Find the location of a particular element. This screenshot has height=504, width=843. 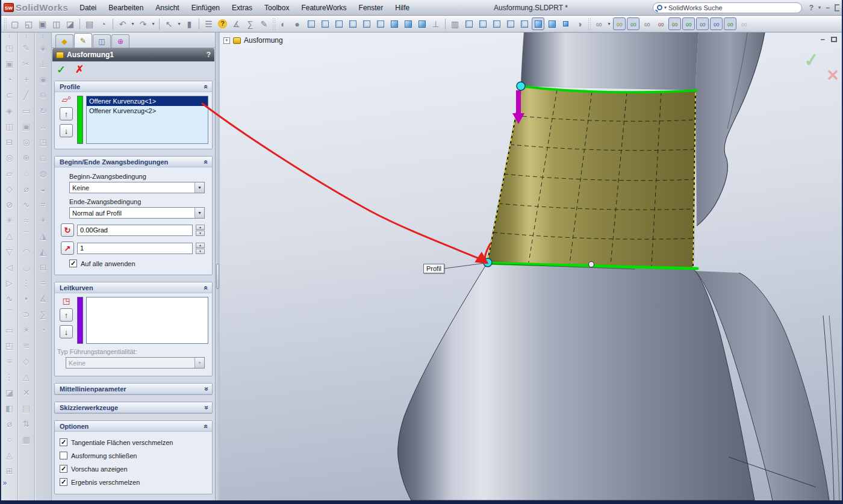

menu-item: Toolbox is located at coordinates (277, 8).